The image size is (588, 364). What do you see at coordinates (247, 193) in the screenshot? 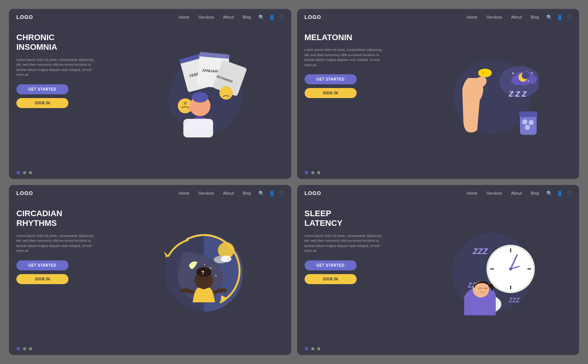
I see `nav-blog-3: Blog` at bounding box center [247, 193].